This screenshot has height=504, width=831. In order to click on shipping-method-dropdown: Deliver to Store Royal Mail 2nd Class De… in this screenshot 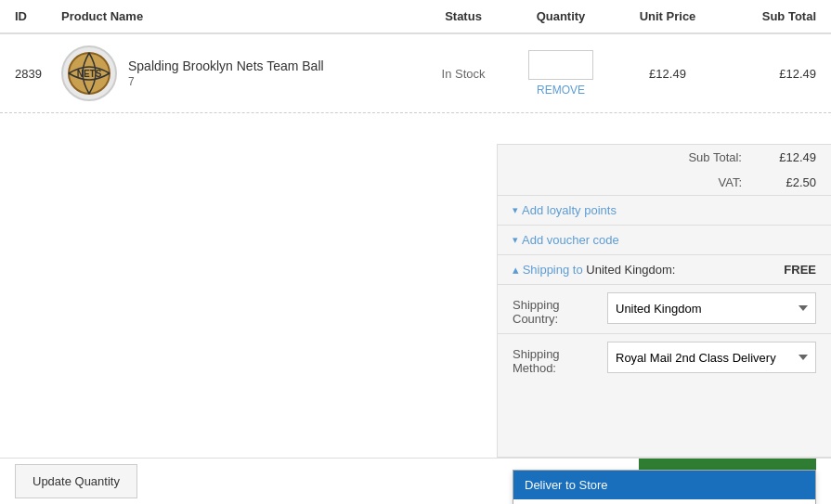, I will do `click(665, 486)`.